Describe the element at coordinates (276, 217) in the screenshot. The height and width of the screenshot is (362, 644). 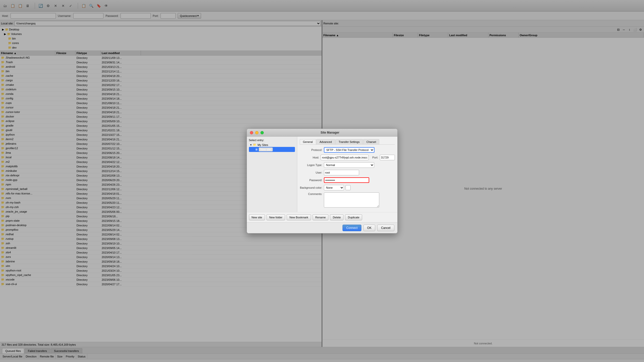
I see `new-folder-button: New folder` at that location.